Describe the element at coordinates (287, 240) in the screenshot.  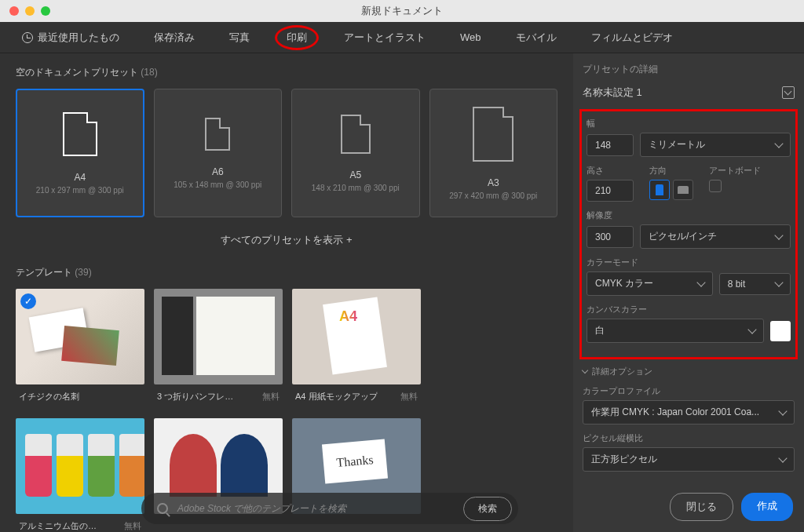
I see `show-all-presets: すべてのプリセットを表示 +` at that location.